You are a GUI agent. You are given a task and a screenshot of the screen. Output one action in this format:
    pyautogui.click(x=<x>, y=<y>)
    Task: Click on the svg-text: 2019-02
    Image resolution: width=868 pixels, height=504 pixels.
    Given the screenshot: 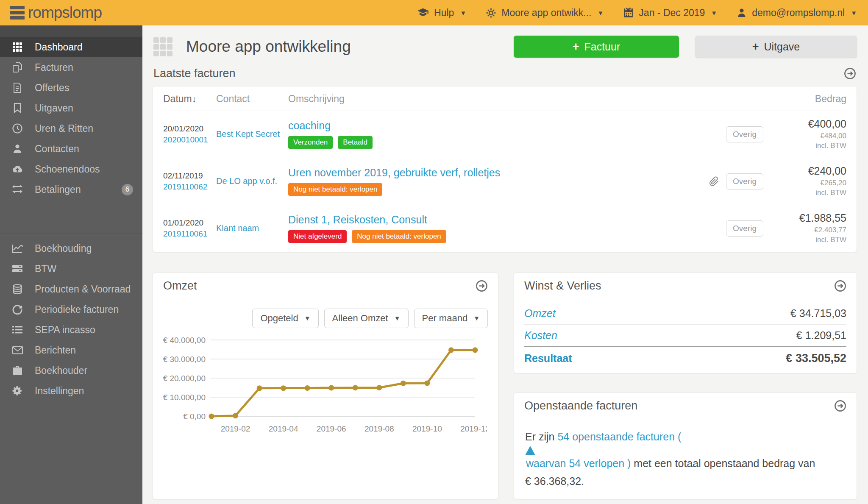 What is the action you would take?
    pyautogui.click(x=236, y=429)
    